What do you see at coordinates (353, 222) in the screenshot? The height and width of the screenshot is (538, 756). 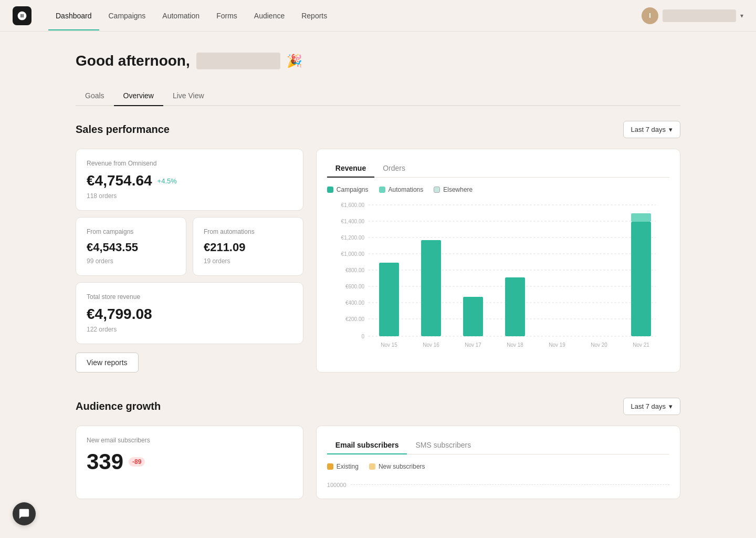 I see `svg-text: €1,400.00` at bounding box center [353, 222].